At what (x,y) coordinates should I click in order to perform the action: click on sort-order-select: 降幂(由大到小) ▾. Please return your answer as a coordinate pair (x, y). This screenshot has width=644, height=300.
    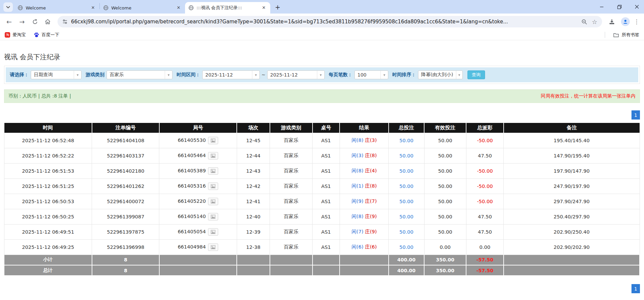
    Looking at the image, I should click on (440, 75).